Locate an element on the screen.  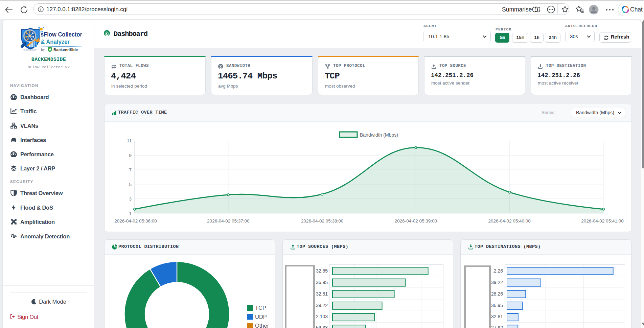
svg-text: & Analyzer is located at coordinates (55, 42).